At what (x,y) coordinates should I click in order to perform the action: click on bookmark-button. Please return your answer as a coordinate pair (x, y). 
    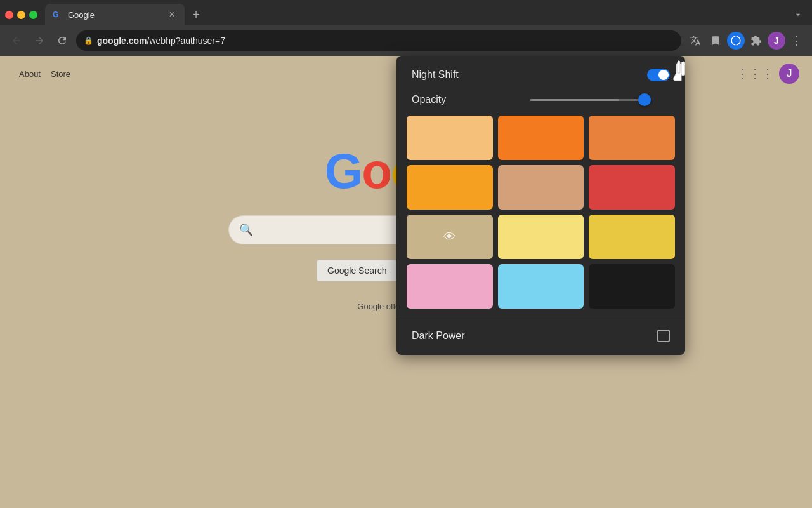
    Looking at the image, I should click on (716, 41).